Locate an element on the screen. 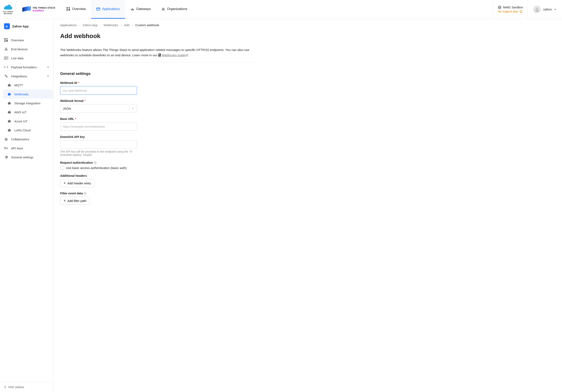 The height and width of the screenshot is (392, 562). hide-sidebar-button: Hide sidebar is located at coordinates (27, 387).